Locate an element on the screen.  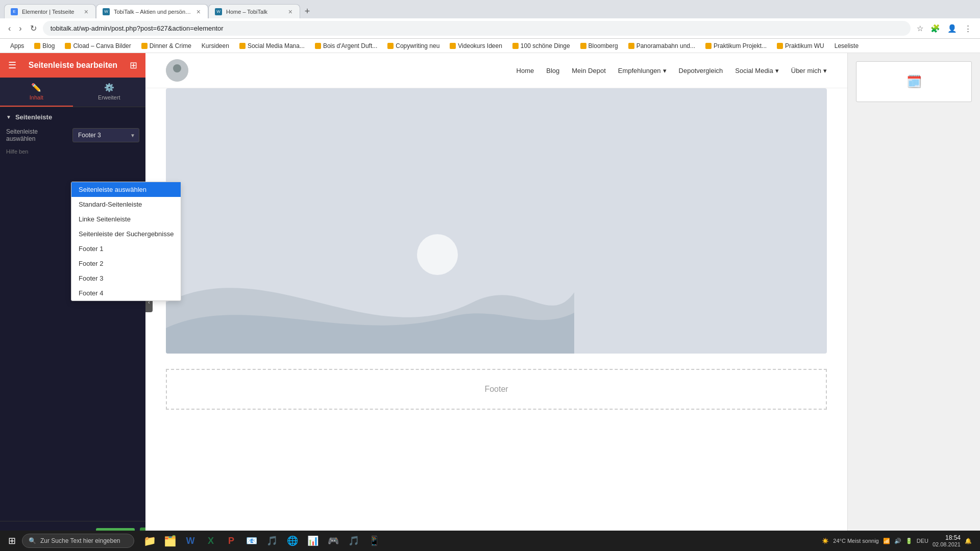
seitenleiste-select: Seitenleiste auswählen Standard-Seitenle… is located at coordinates (106, 135).